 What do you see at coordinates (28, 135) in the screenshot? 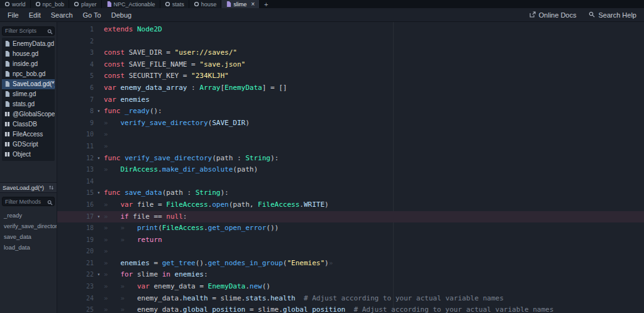
I see `script-item-FileAccess: FileAccess` at bounding box center [28, 135].